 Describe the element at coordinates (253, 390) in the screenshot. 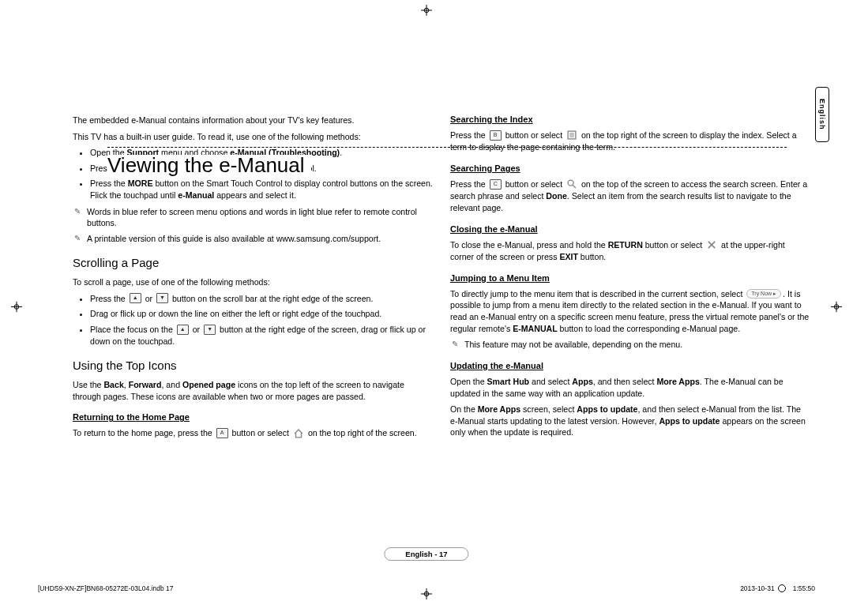

I see `top-icons-p: Use the Back, Forward, and Opened page i…` at that location.